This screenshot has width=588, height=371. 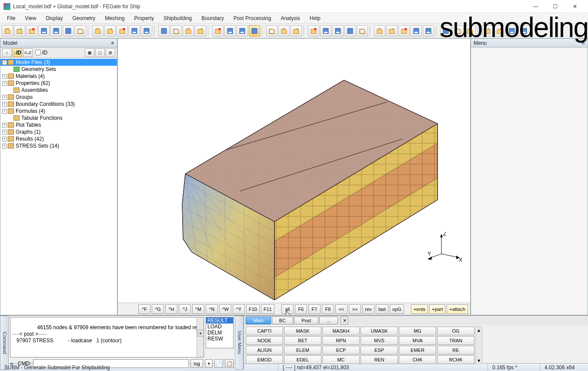 I want to click on umcell-mask: MASK, so click(x=303, y=331).